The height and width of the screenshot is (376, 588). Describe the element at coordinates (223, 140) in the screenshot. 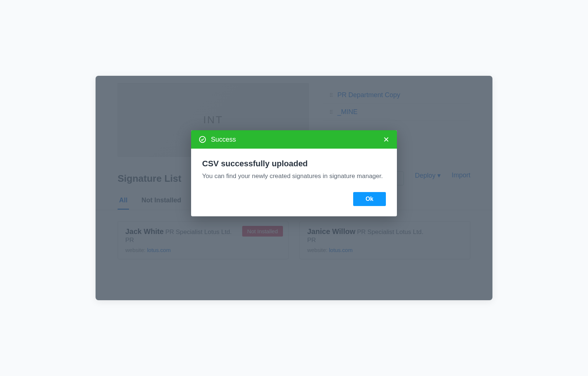

I see `modal-header-label: Success` at that location.